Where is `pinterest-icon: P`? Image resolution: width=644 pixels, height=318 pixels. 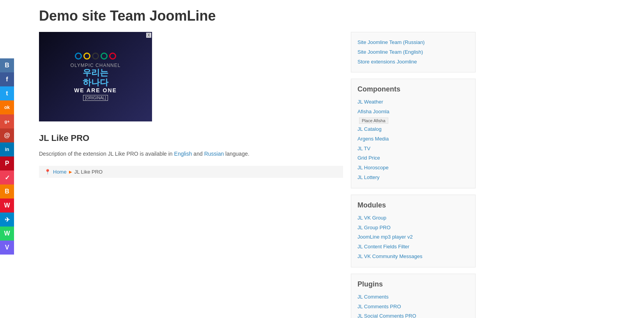 pinterest-icon: P is located at coordinates (7, 163).